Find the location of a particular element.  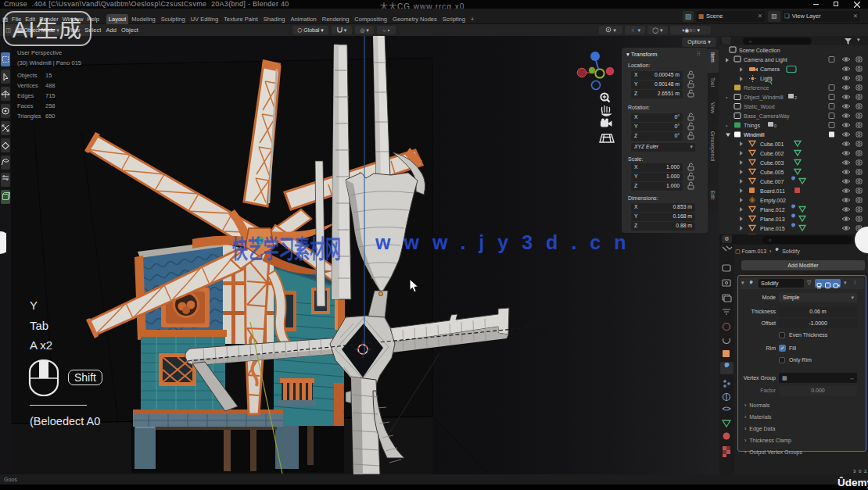

svg-text: Board.011 is located at coordinates (773, 191).